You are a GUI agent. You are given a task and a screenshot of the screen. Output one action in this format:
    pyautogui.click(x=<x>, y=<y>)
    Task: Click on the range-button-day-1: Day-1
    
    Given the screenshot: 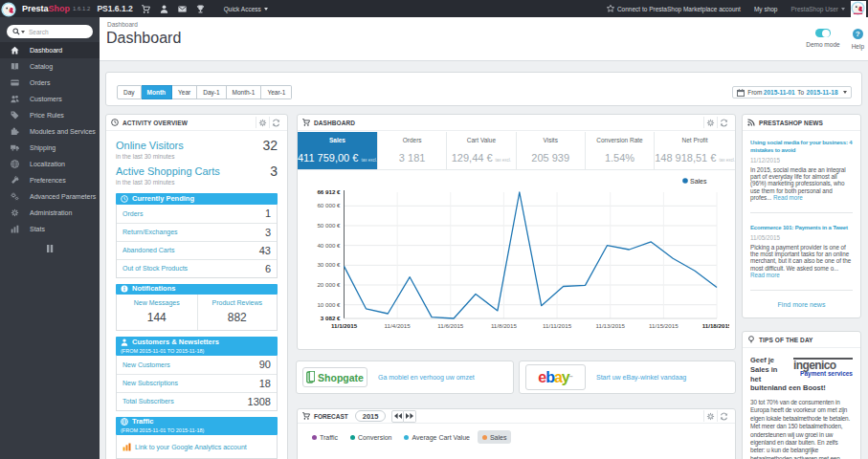 What is the action you would take?
    pyautogui.click(x=211, y=92)
    